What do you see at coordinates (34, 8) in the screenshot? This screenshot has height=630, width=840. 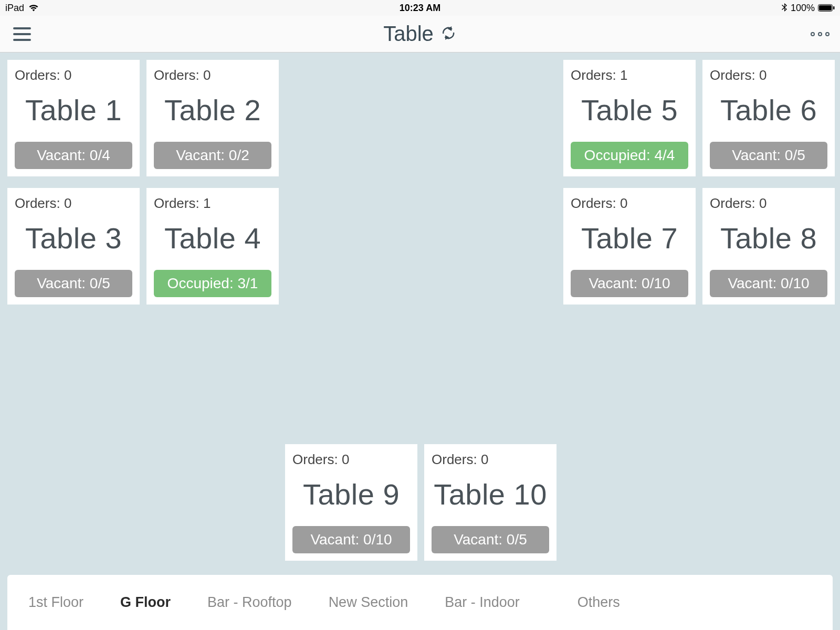 I see `wifi-icon` at bounding box center [34, 8].